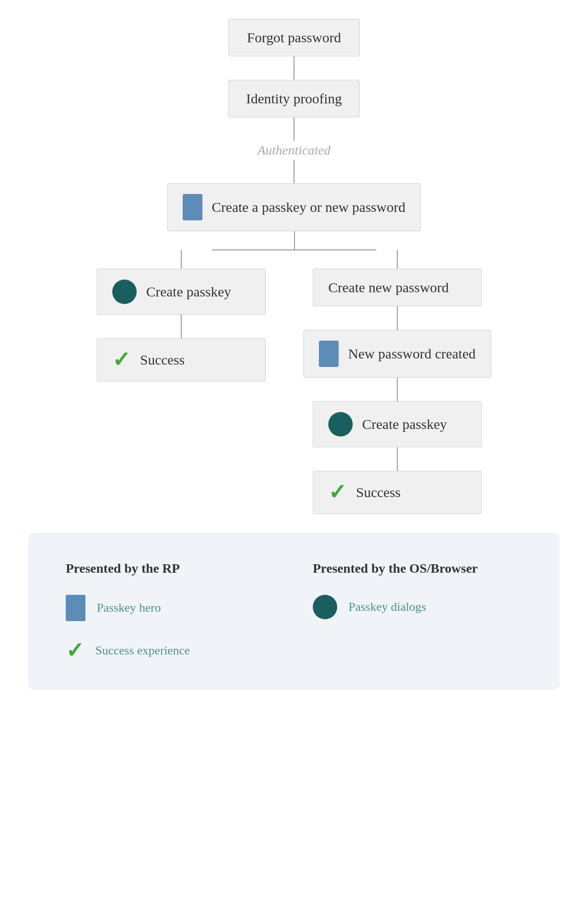  What do you see at coordinates (405, 424) in the screenshot?
I see `right-create-passkey-label: Create passkey` at bounding box center [405, 424].